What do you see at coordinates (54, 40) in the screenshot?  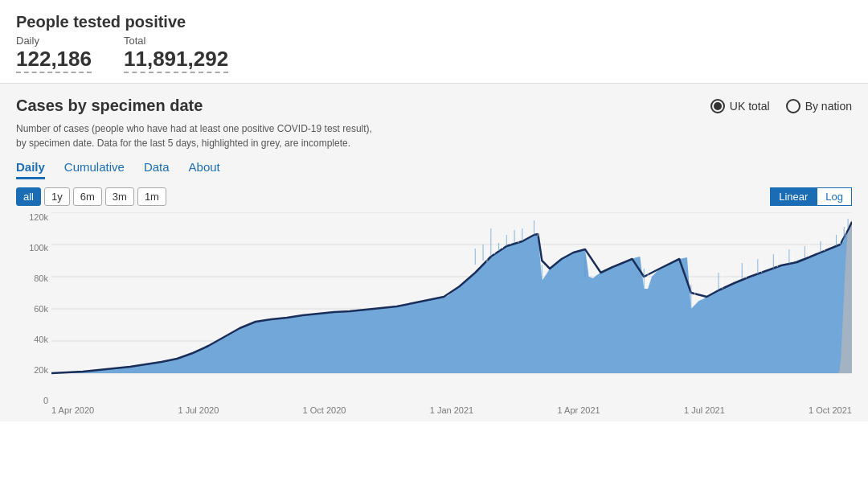 I see `daily-label: Daily` at bounding box center [54, 40].